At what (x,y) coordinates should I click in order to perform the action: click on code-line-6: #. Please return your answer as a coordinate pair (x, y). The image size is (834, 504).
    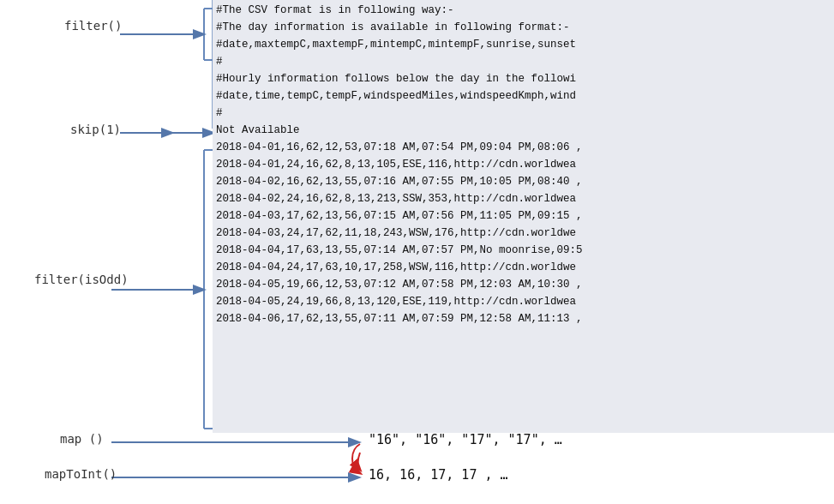
    Looking at the image, I should click on (523, 113).